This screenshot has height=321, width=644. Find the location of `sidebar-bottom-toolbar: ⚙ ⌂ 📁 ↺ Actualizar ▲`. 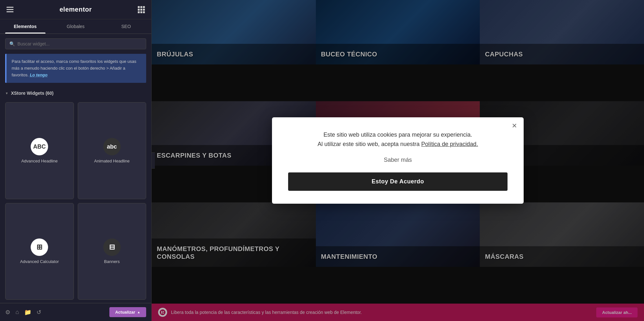

sidebar-bottom-toolbar: ⚙ ⌂ 📁 ↺ Actualizar ▲ is located at coordinates (75, 312).